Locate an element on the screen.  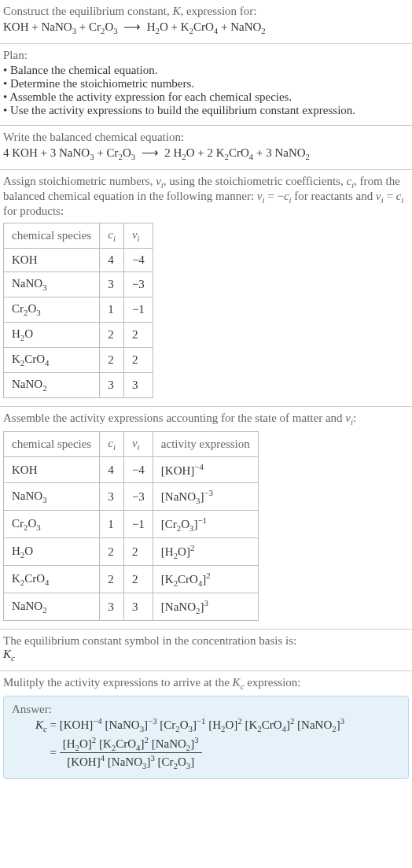
table-row: Cr2O31−1 is located at coordinates (79, 310).